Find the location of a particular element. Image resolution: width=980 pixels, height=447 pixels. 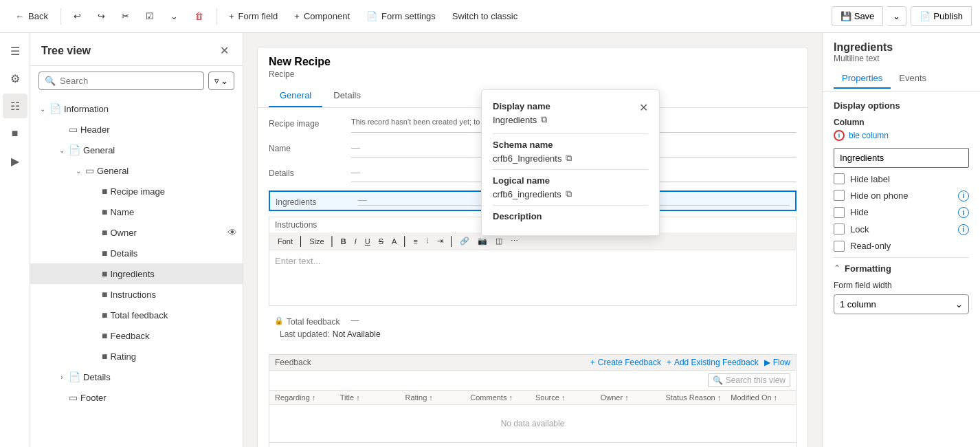

form-field-button: + Form field is located at coordinates (253, 17).